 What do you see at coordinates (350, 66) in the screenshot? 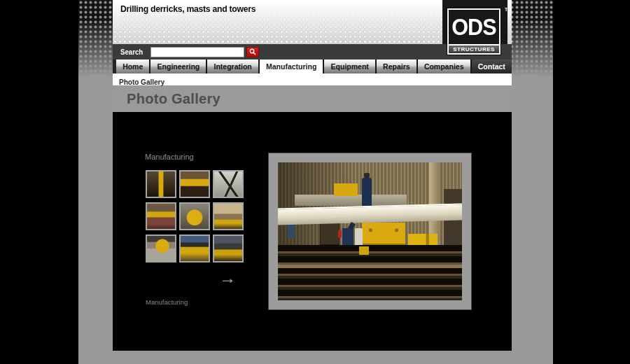
I see `tab-equipment: Equipment` at bounding box center [350, 66].